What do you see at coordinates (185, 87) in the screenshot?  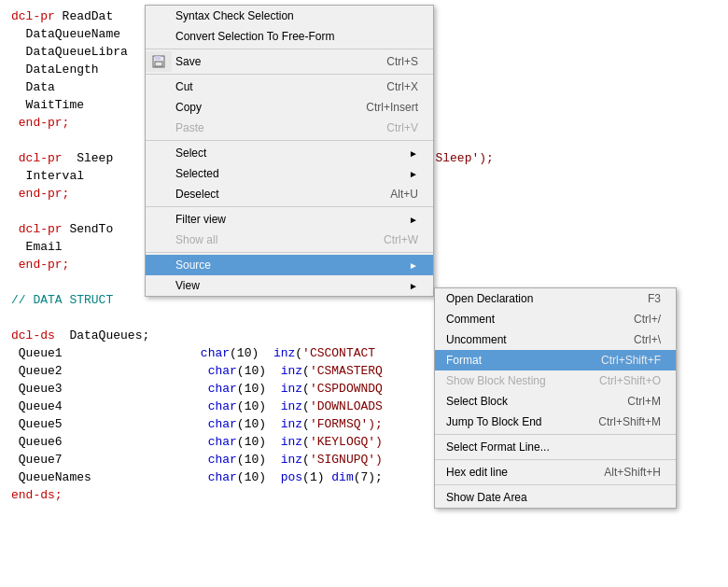 I see `menu-item-label: Cut` at bounding box center [185, 87].